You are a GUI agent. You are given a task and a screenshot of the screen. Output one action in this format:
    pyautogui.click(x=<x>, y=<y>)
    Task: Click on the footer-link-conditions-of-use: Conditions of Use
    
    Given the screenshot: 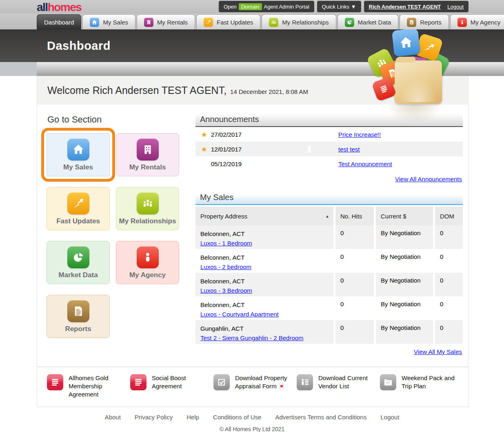 What is the action you would take?
    pyautogui.click(x=237, y=417)
    